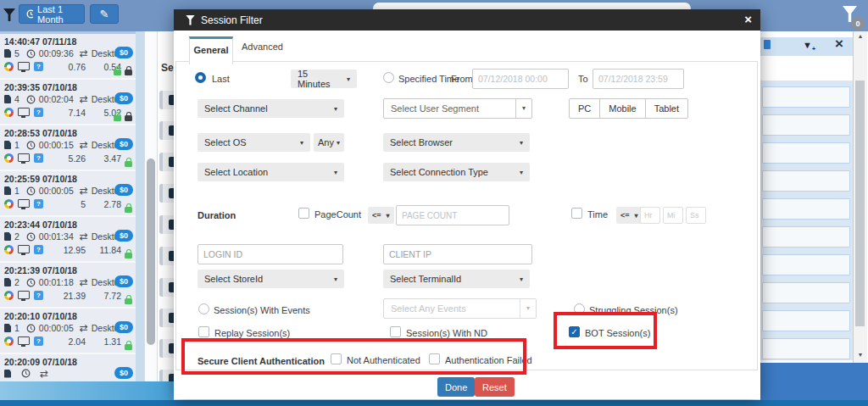  I want to click on seconds-input, so click(696, 215).